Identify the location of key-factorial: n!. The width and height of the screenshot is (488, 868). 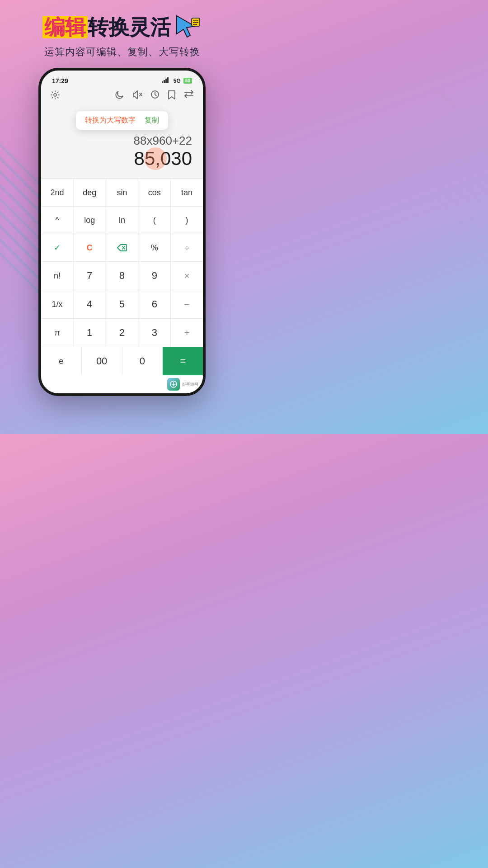
(57, 276).